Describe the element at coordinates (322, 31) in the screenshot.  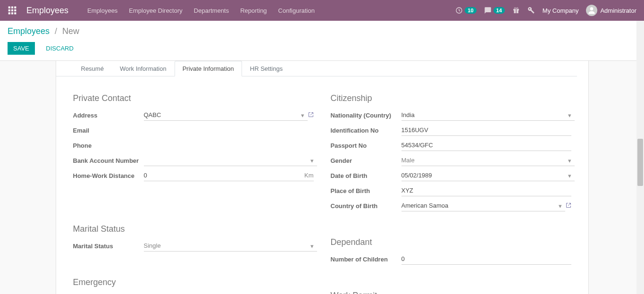
I see `breadcrumb: Employees / New` at that location.